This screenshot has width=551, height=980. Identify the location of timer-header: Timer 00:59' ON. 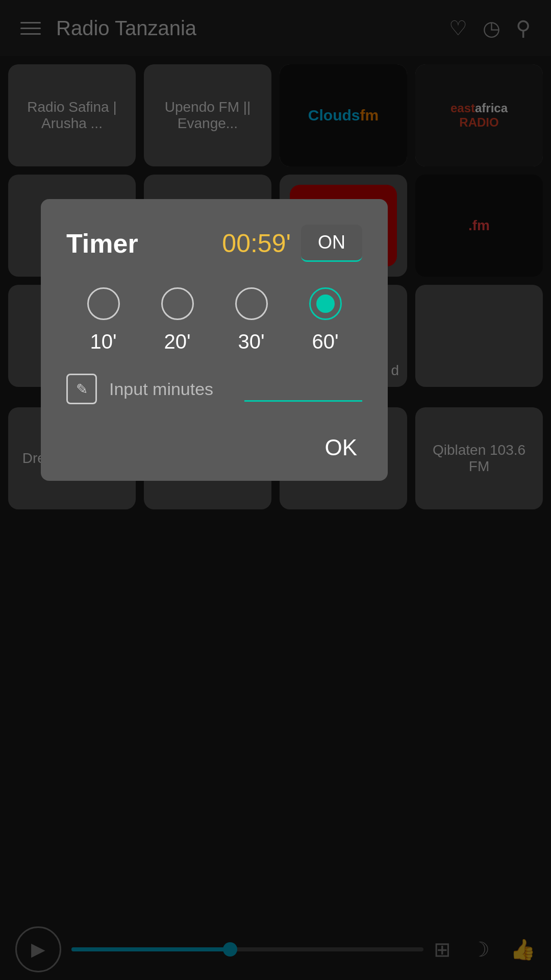
(214, 243).